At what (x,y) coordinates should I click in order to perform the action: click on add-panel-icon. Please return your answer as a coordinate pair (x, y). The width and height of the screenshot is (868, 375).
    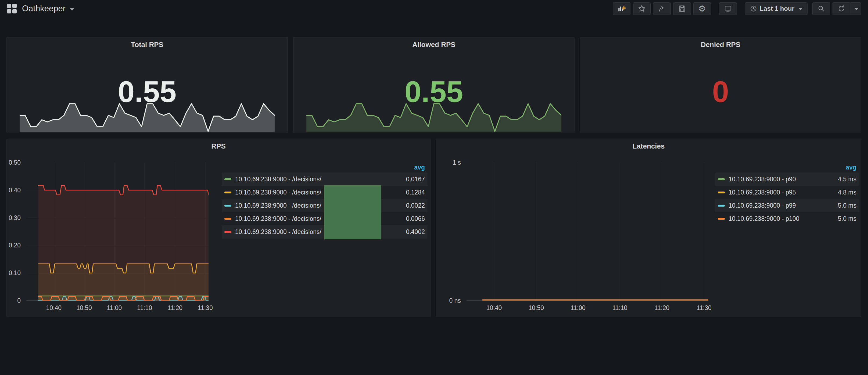
    Looking at the image, I should click on (622, 9).